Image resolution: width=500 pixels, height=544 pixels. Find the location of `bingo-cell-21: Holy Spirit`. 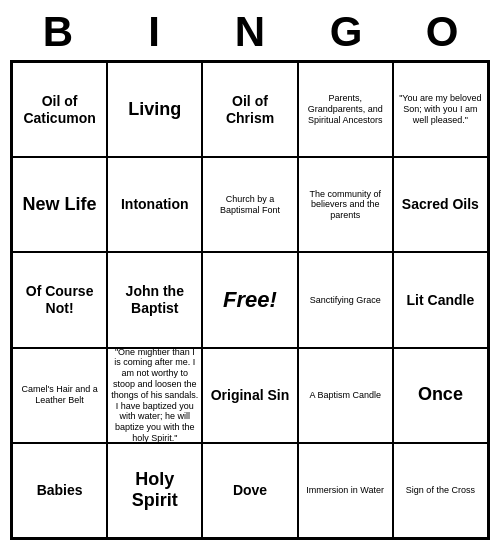

bingo-cell-21: Holy Spirit is located at coordinates (154, 490).